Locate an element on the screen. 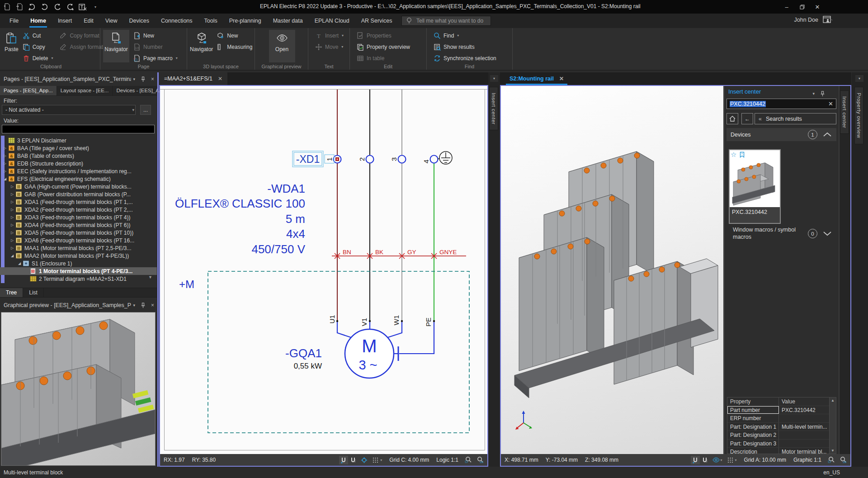 The width and height of the screenshot is (868, 478). tree-list-tab-tree: Tree is located at coordinates (12, 293).